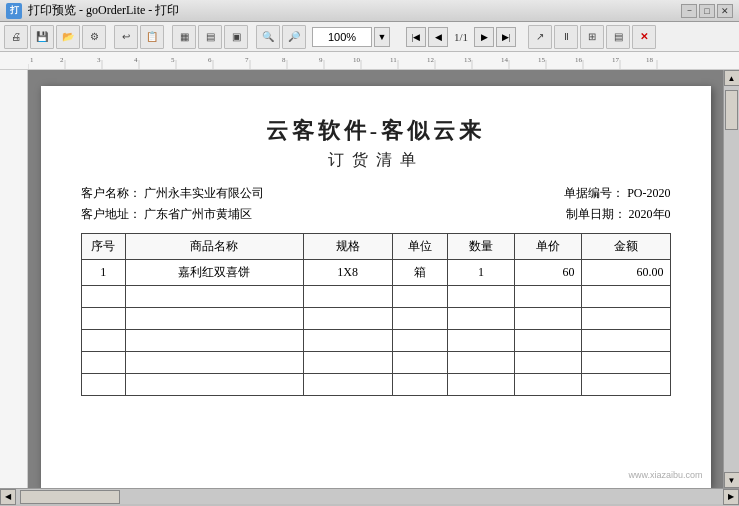 The image size is (739, 506). What do you see at coordinates (592, 37) in the screenshot?
I see `tool-c-button: ⊞` at bounding box center [592, 37].